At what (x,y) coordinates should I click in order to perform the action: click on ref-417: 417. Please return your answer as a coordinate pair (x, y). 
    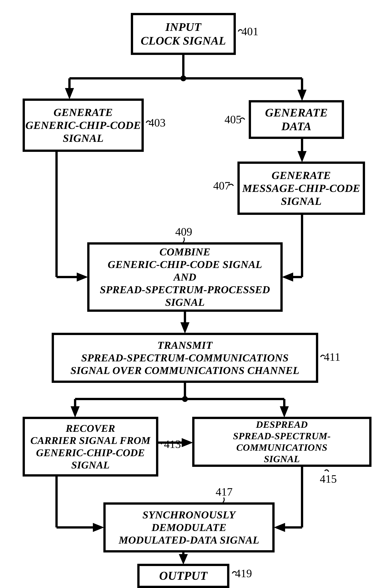
    Looking at the image, I should click on (224, 492).